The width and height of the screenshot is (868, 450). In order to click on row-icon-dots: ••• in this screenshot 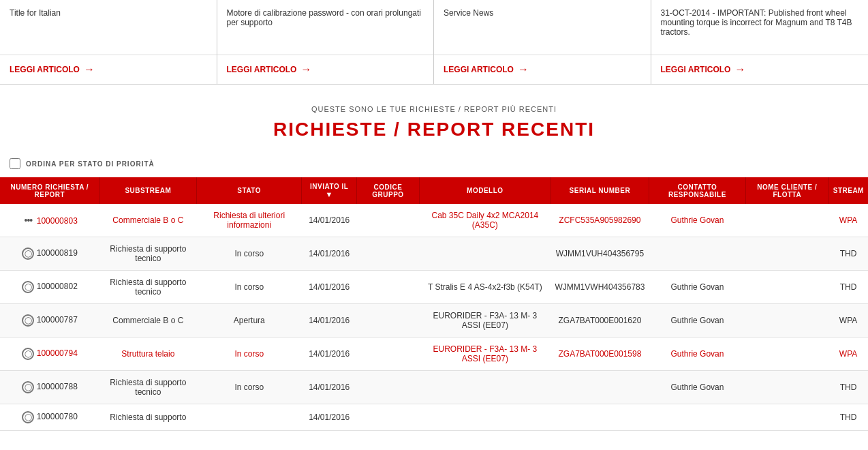, I will do `click(28, 220)`.